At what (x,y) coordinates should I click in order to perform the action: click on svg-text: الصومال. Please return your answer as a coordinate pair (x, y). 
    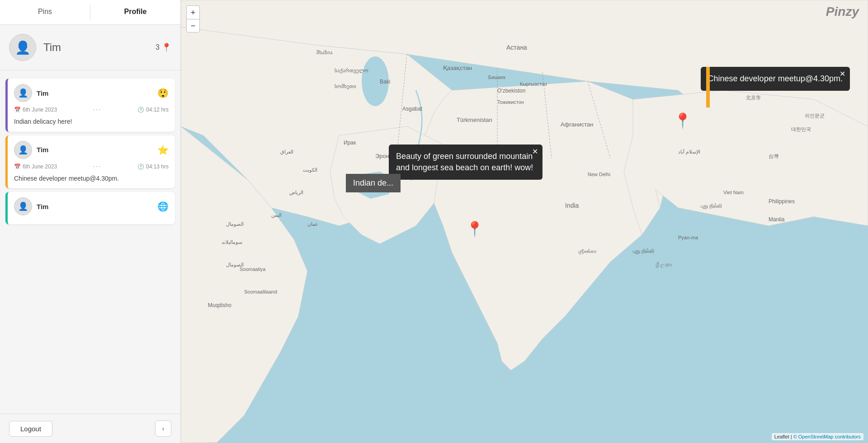
    Looking at the image, I should click on (235, 224).